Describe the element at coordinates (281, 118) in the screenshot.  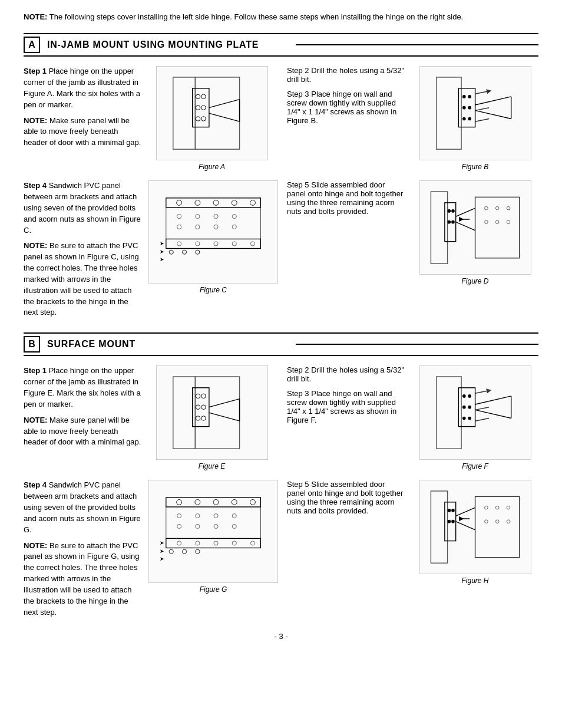
I see `section-a-row1: Step 1 Place hinge on the upper corner o…` at that location.